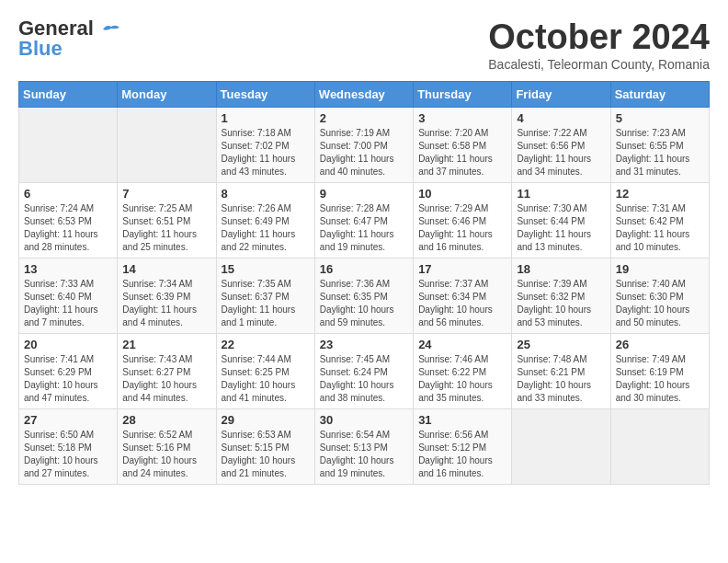  What do you see at coordinates (561, 344) in the screenshot?
I see `day-number: 25` at bounding box center [561, 344].